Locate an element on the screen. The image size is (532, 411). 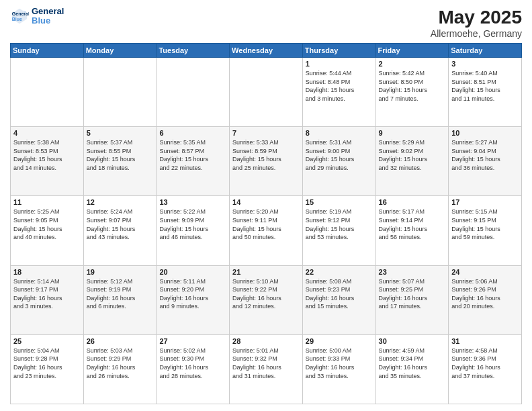
cell-info-text: Sunrise: 5:01 AM Sunset: 9:32 PM Dayligh… is located at coordinates (266, 363).